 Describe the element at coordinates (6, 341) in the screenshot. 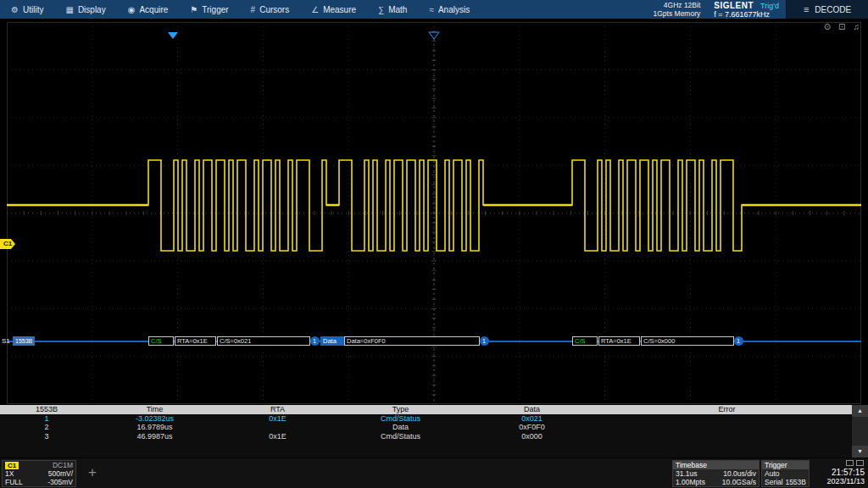

I see `decode-source-label: S1` at that location.